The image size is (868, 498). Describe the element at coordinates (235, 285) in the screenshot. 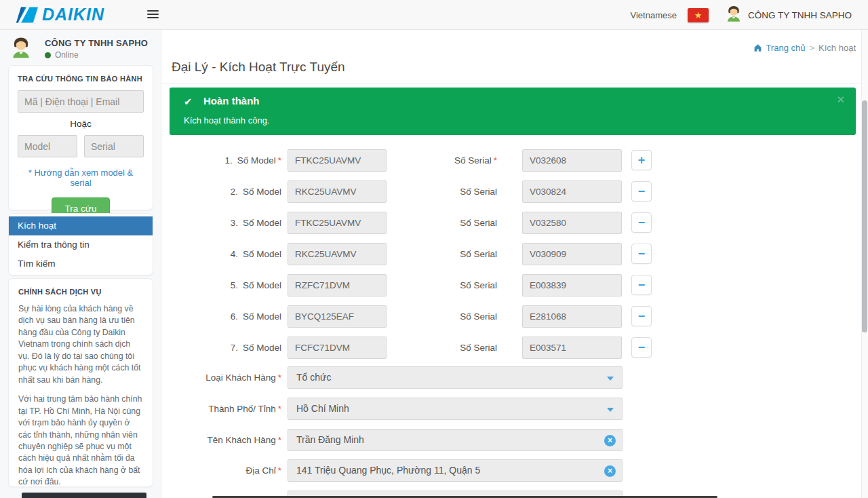

I see `row-index: 5.` at that location.